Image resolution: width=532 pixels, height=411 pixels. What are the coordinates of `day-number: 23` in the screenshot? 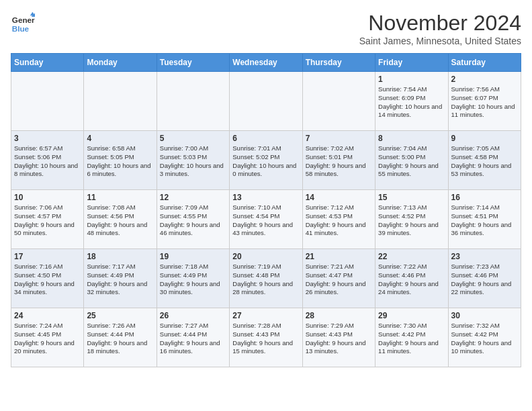 It's located at (485, 257).